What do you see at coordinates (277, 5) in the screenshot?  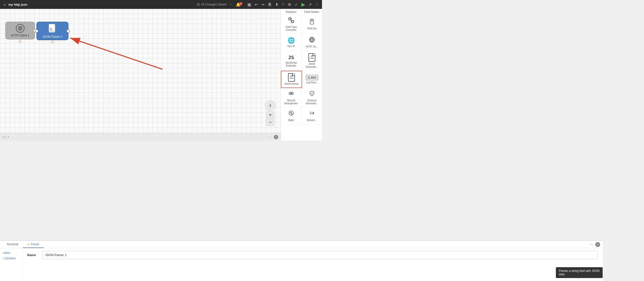 I see `export-icon: ⬆` at bounding box center [277, 5].